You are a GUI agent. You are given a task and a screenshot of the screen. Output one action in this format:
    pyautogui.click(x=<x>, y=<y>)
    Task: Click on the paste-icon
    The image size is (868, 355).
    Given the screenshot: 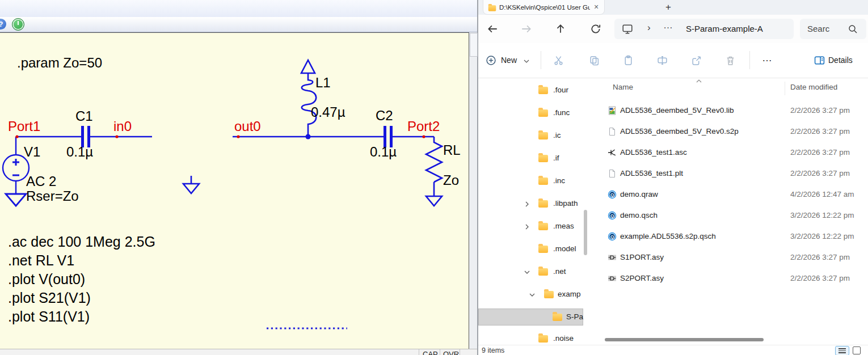 What is the action you would take?
    pyautogui.click(x=629, y=60)
    